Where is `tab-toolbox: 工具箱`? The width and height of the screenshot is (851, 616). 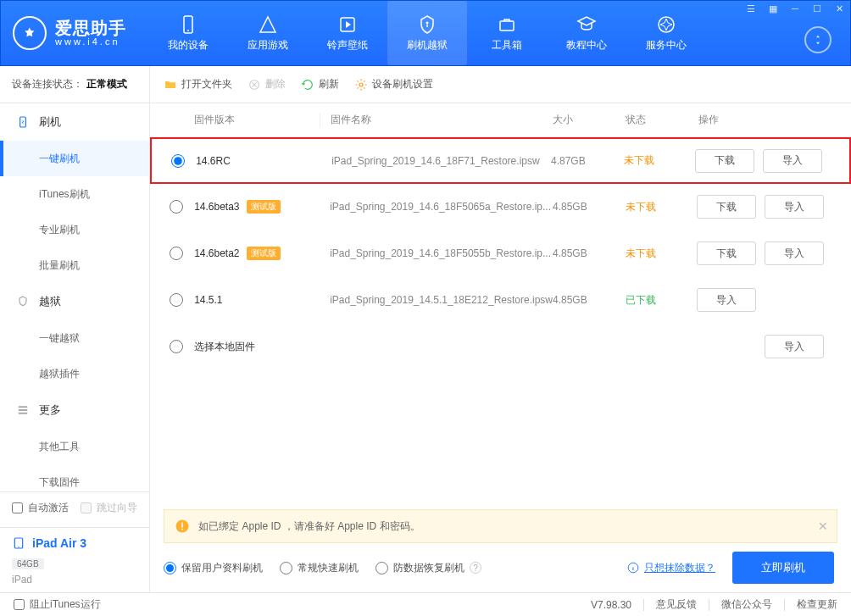
tab-toolbox: 工具箱 is located at coordinates (507, 33).